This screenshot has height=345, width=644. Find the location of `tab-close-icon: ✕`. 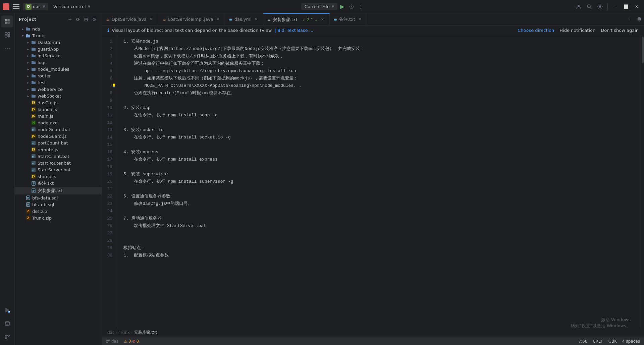

tab-close-icon: ✕ is located at coordinates (151, 19).